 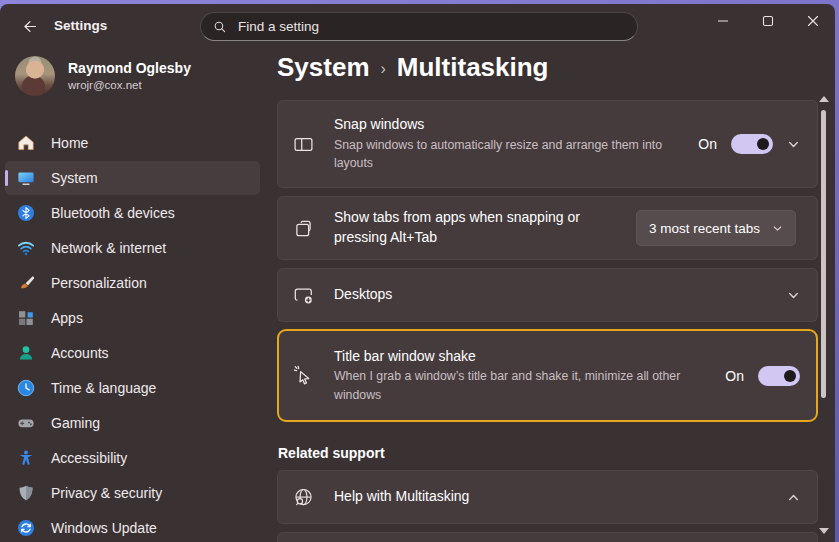 What do you see at coordinates (132, 178) in the screenshot?
I see `sidebar-item-system: System` at bounding box center [132, 178].